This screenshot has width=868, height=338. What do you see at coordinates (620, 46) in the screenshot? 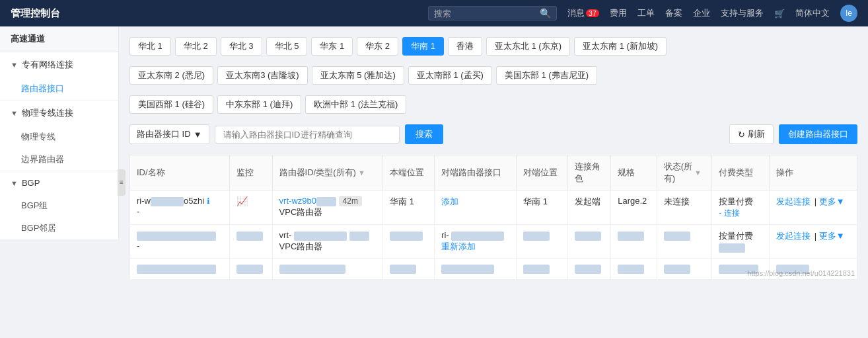
I see `region-tab-apse1: 亚太东南 1 (新加坡)` at bounding box center [620, 46].